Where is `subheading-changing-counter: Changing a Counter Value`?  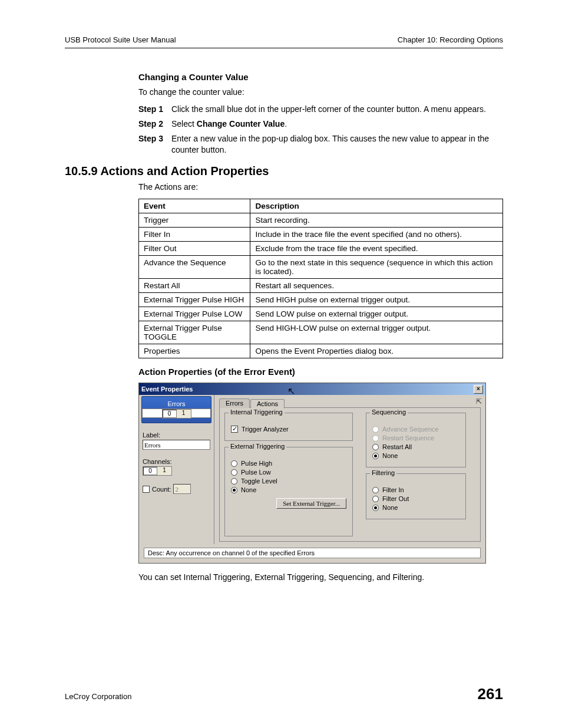 subheading-changing-counter: Changing a Counter Value is located at coordinates (320, 77).